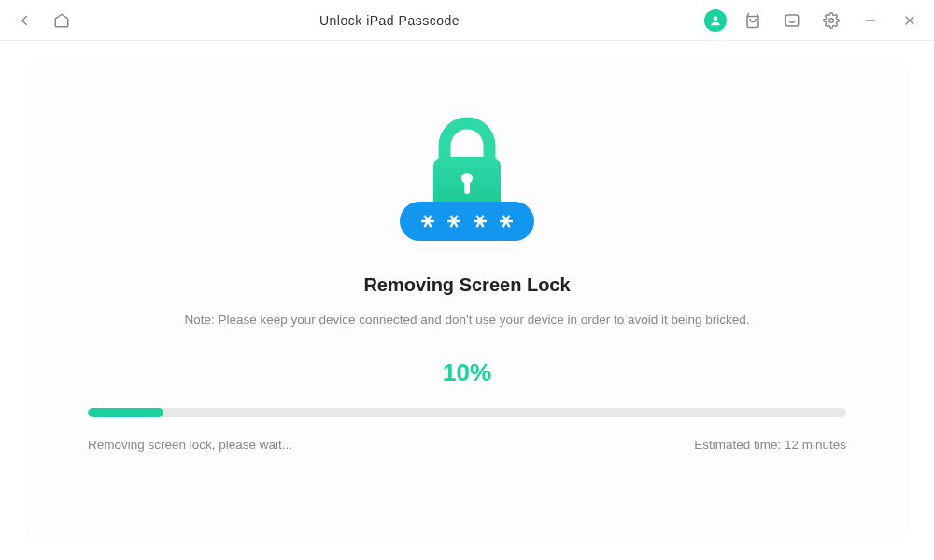 The image size is (934, 560). Describe the element at coordinates (467, 21) in the screenshot. I see `titlebar: Unlock iPad Passcode` at that location.